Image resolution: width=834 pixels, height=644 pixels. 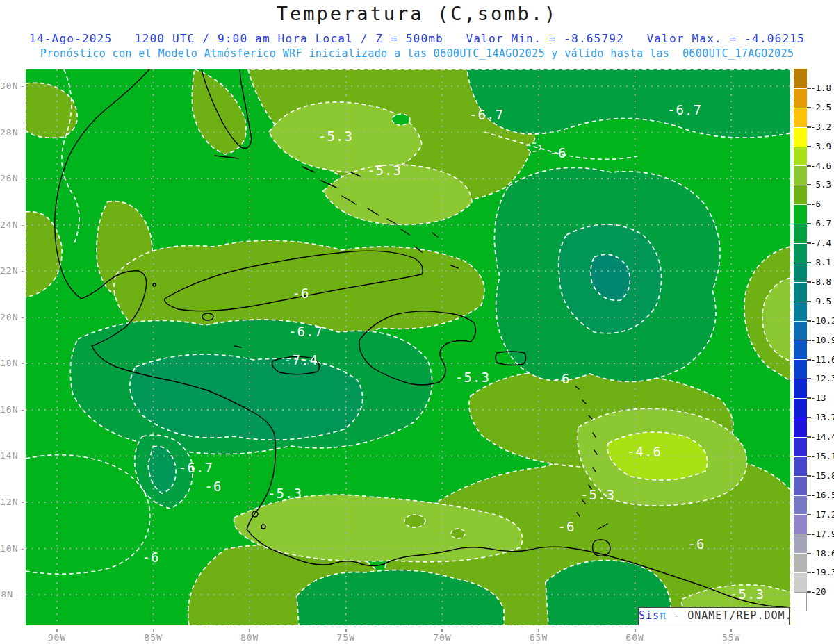 What do you see at coordinates (822, 166) in the screenshot?
I see `color-bar-tick-label: -4.6` at bounding box center [822, 166].